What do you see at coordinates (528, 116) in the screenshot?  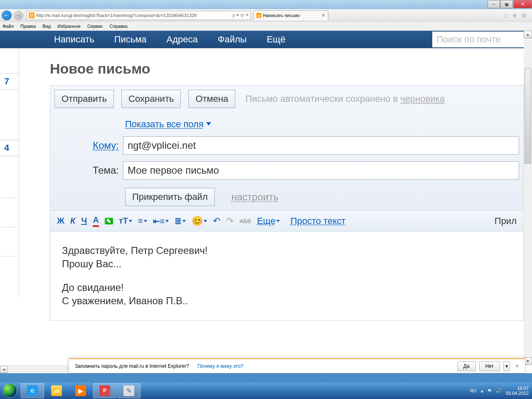 I see `scroll-thumb` at bounding box center [528, 116].